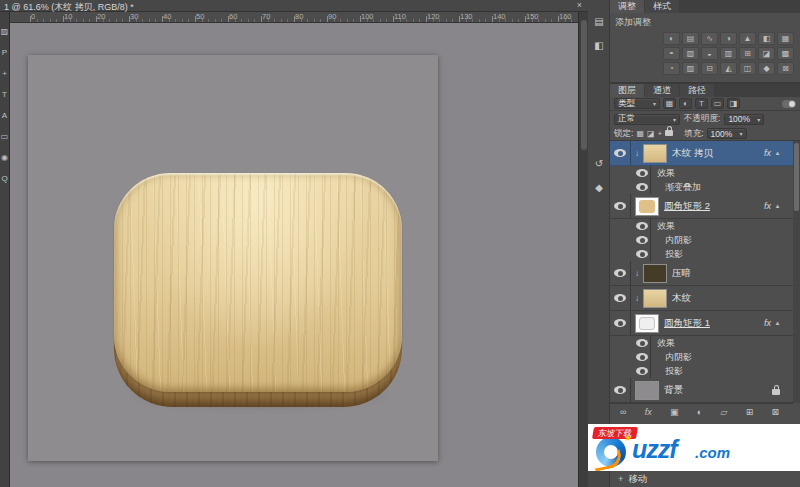  What do you see at coordinates (686, 104) in the screenshot?
I see `filter-adjustment-layers-icon: ◐` at bounding box center [686, 104].